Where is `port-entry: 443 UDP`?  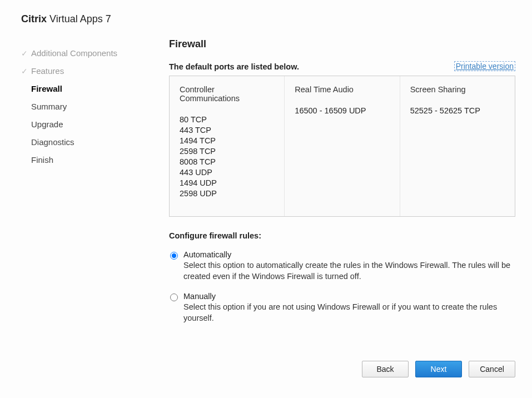 port-entry: 443 UDP is located at coordinates (227, 172).